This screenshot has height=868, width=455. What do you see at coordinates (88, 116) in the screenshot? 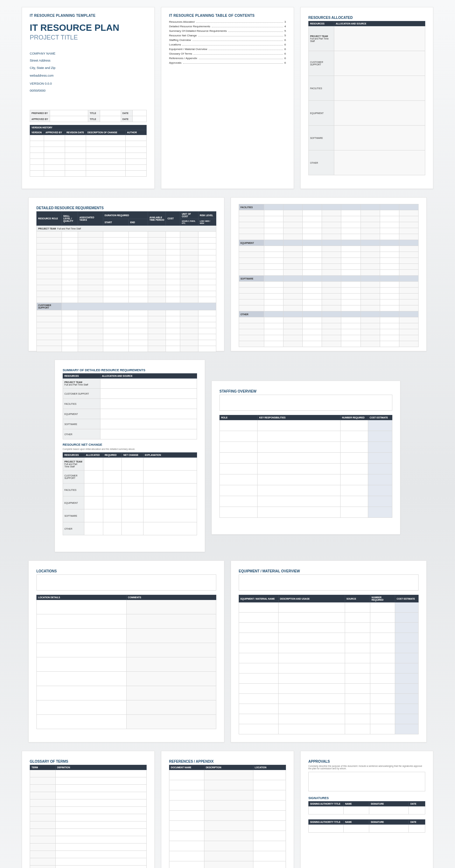
I see `prepared-table: PREPARED BYTITLEDATE APPROVED BYTITLEDAT…` at bounding box center [88, 116].